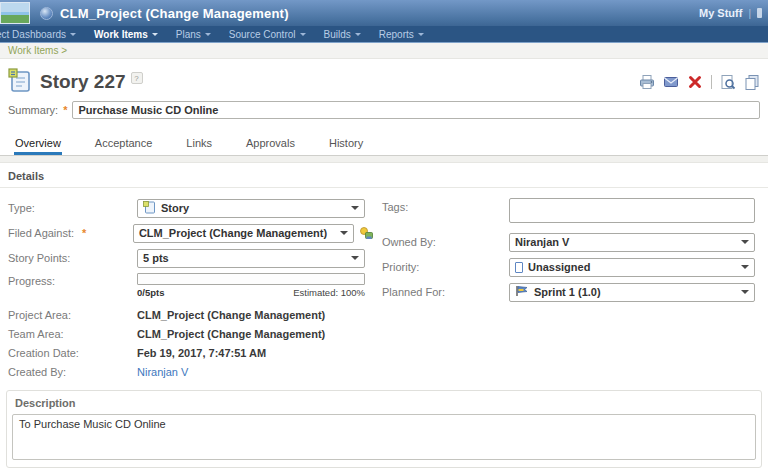 Image resolution: width=768 pixels, height=475 pixels. I want to click on sprint-icon, so click(522, 292).